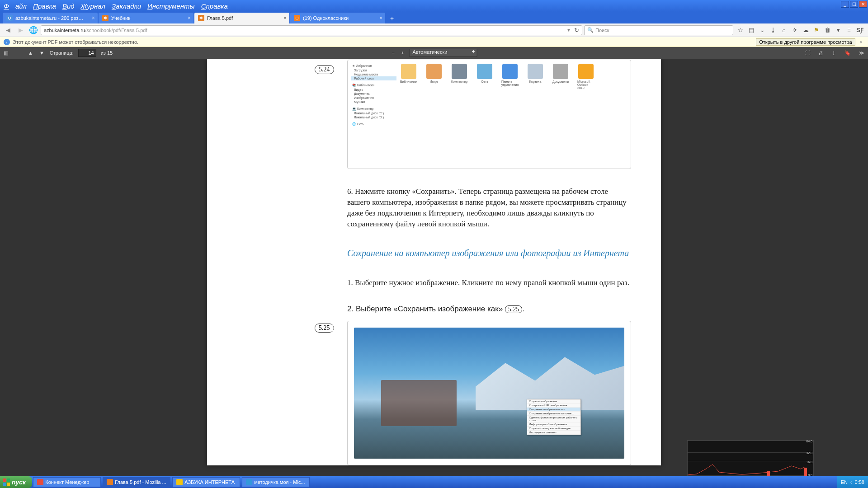  Describe the element at coordinates (827, 30) in the screenshot. I see `trash-icon: 🗑` at that location.